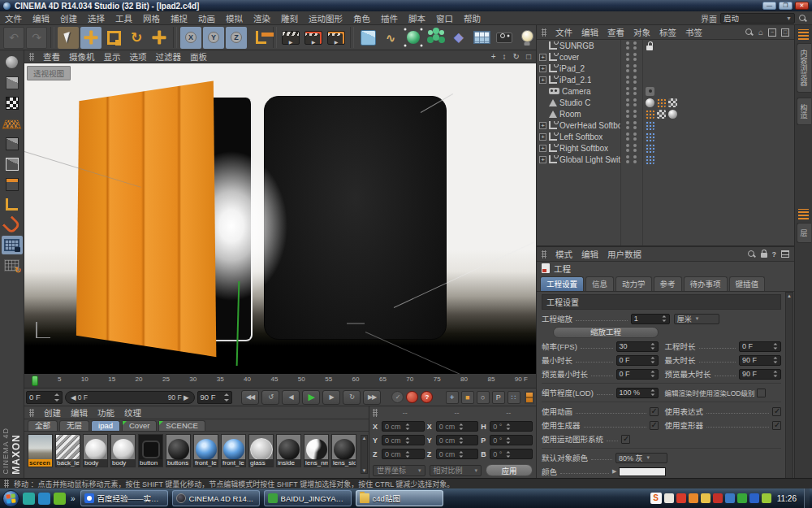 This screenshot has width=812, height=508. Describe the element at coordinates (633, 284) in the screenshot. I see `attribute-tab: 动力学` at that location.